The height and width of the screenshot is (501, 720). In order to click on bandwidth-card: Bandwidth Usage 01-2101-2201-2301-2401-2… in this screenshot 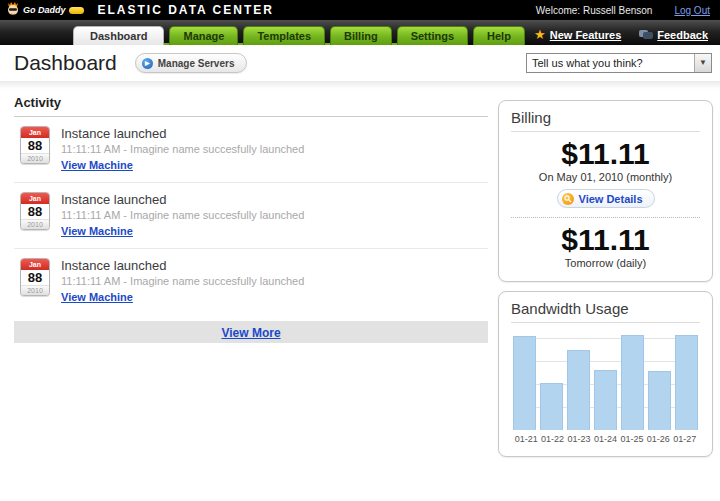, I will do `click(606, 374)`.